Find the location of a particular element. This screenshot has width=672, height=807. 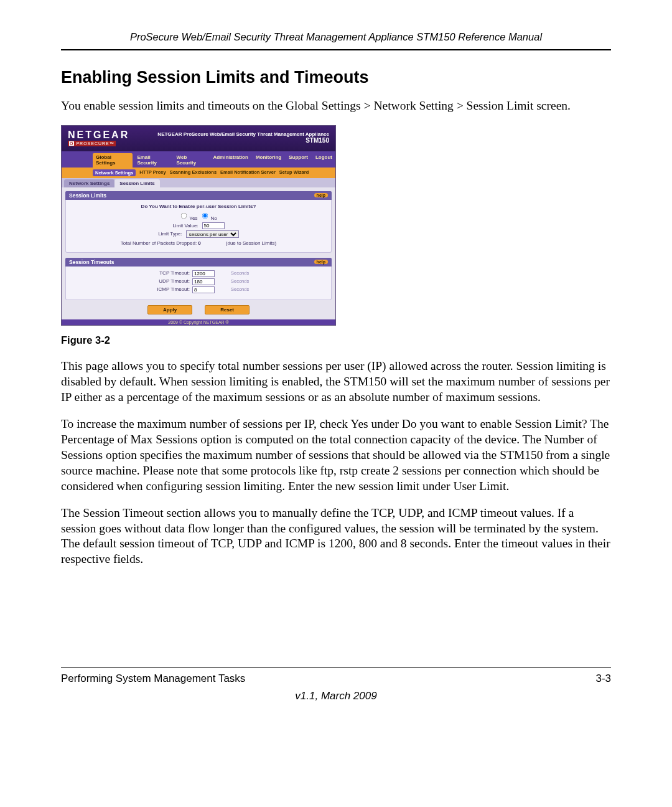

help-link-timeouts: help is located at coordinates (321, 262).